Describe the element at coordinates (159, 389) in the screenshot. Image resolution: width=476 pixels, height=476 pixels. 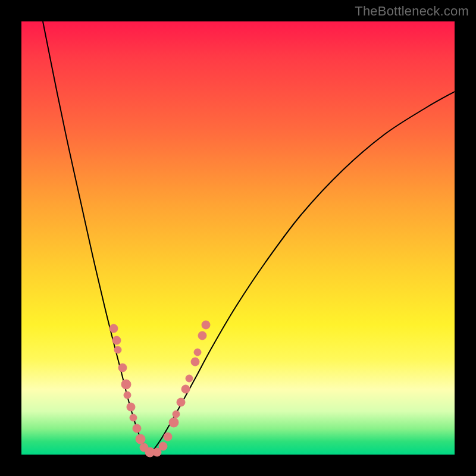
I see `marker-dots` at that location.